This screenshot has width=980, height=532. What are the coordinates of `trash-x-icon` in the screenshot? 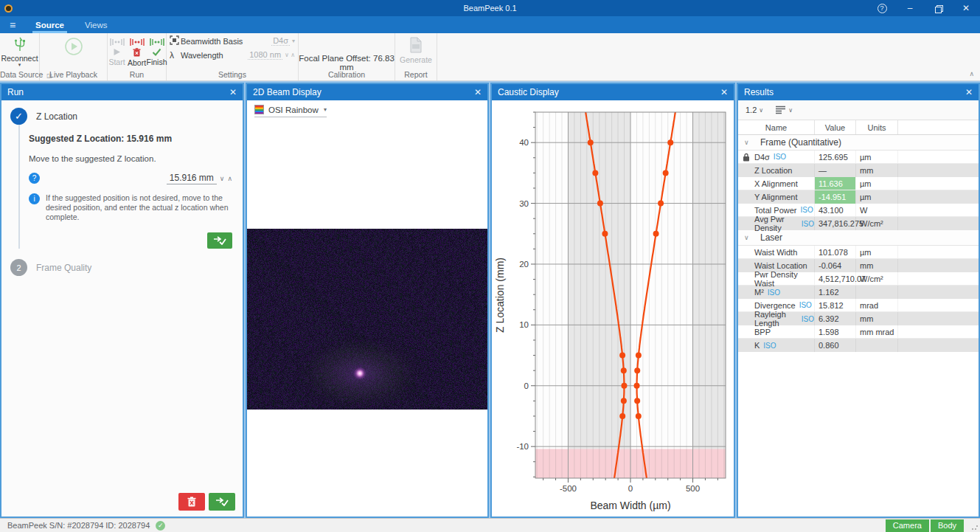 It's located at (192, 502).